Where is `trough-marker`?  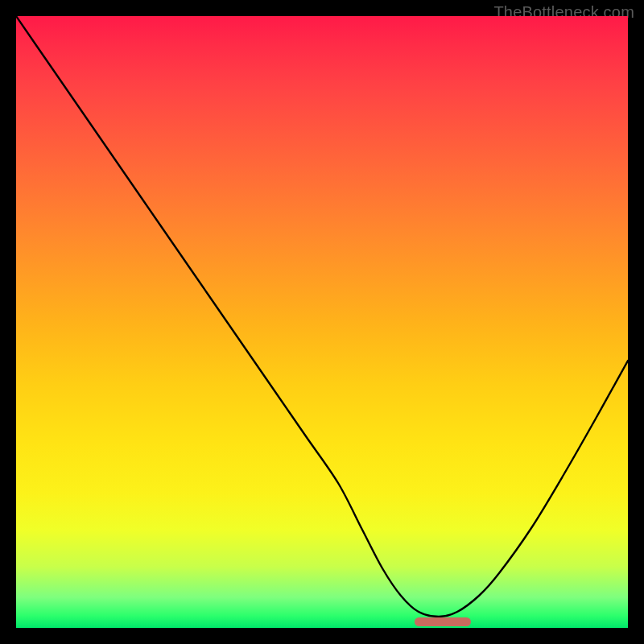
trough-marker is located at coordinates (443, 621).